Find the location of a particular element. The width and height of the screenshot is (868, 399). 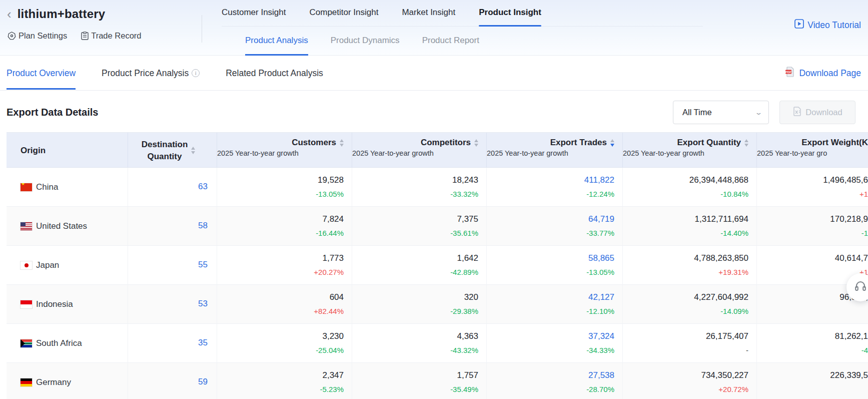

column-header-export-trades: Export Trades 2025 Year-to-year growth is located at coordinates (555, 150).